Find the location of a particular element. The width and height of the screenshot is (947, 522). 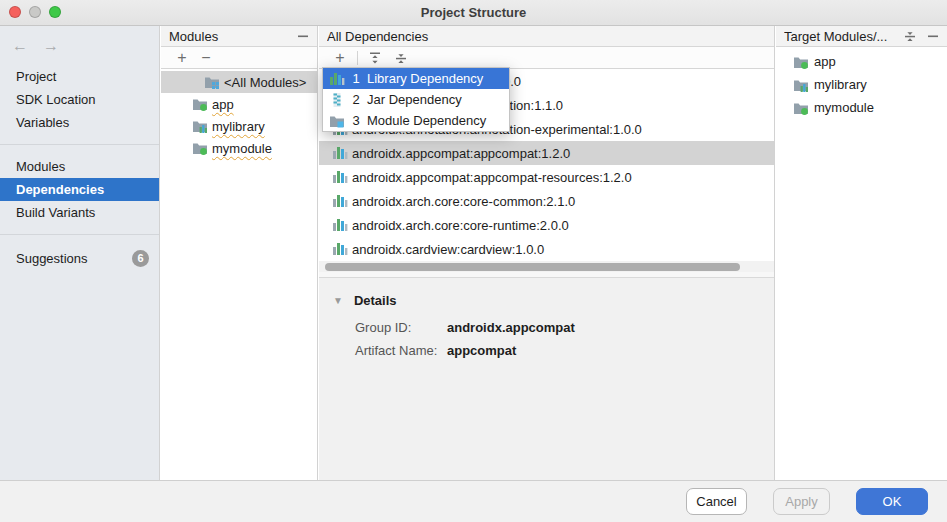

dependency-label: androidx.appcompat:appcompat-resources:1… is located at coordinates (492, 178).